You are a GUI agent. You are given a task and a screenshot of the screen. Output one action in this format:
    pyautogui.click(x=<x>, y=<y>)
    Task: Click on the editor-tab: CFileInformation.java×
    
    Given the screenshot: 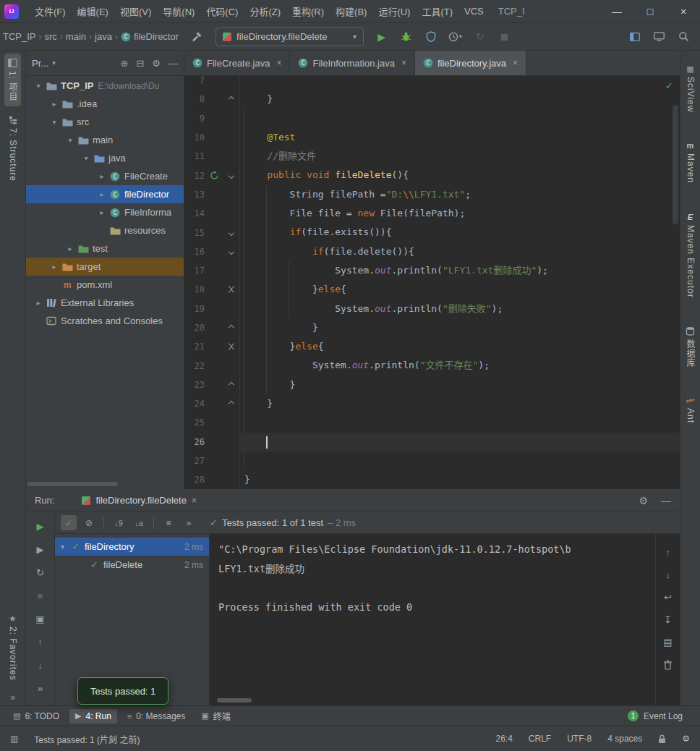 What is the action you would take?
    pyautogui.click(x=352, y=63)
    